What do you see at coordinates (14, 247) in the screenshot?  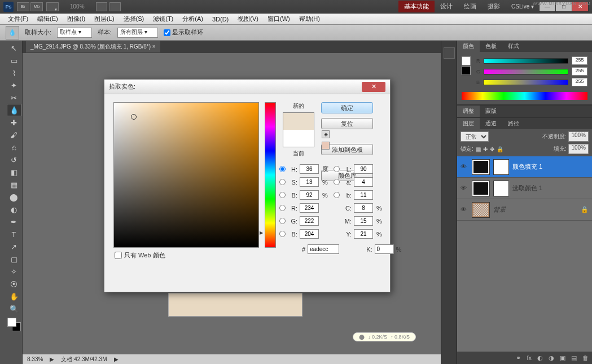 I see `path-tool-icon: ↗` at bounding box center [14, 247].